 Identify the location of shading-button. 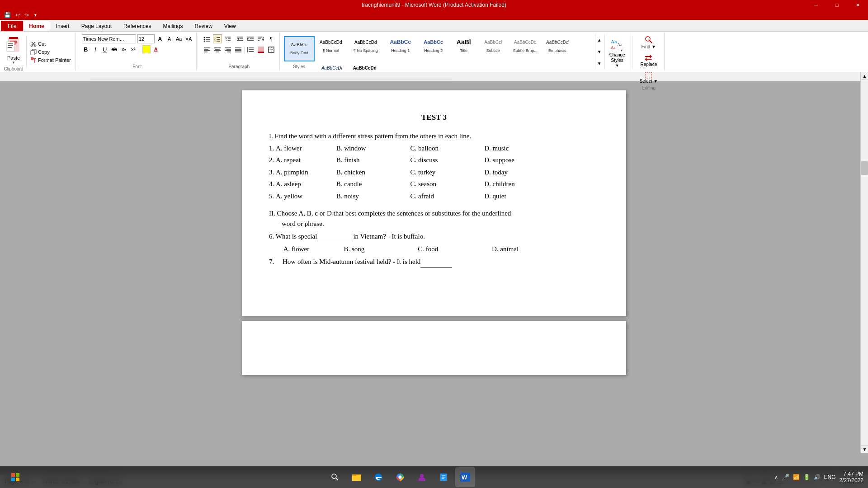
(261, 50).